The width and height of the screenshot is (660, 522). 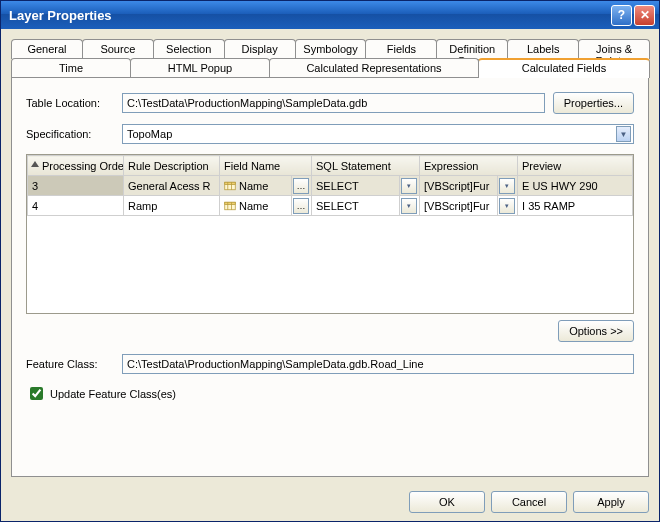 I want to click on cell-preview: E US HWY 290, so click(x=576, y=186).